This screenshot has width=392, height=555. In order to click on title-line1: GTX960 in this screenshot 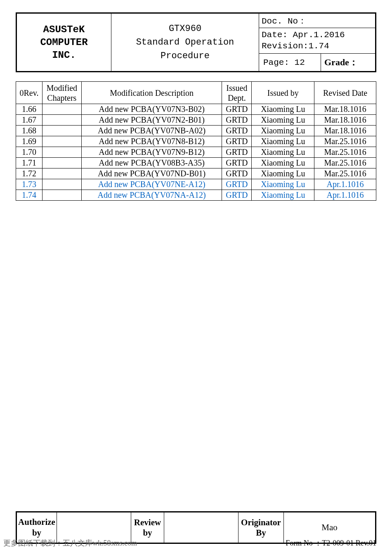, I will do `click(185, 29)`.